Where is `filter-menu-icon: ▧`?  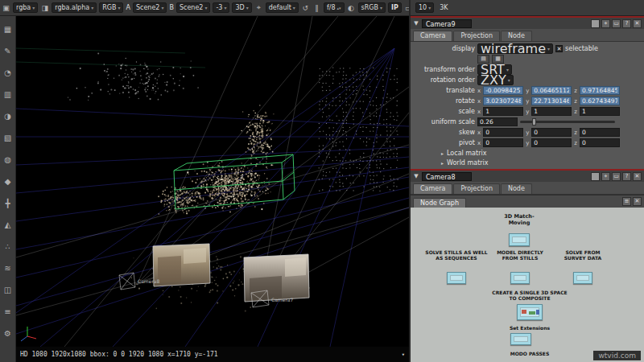
filter-menu-icon: ▧ is located at coordinates (8, 138).